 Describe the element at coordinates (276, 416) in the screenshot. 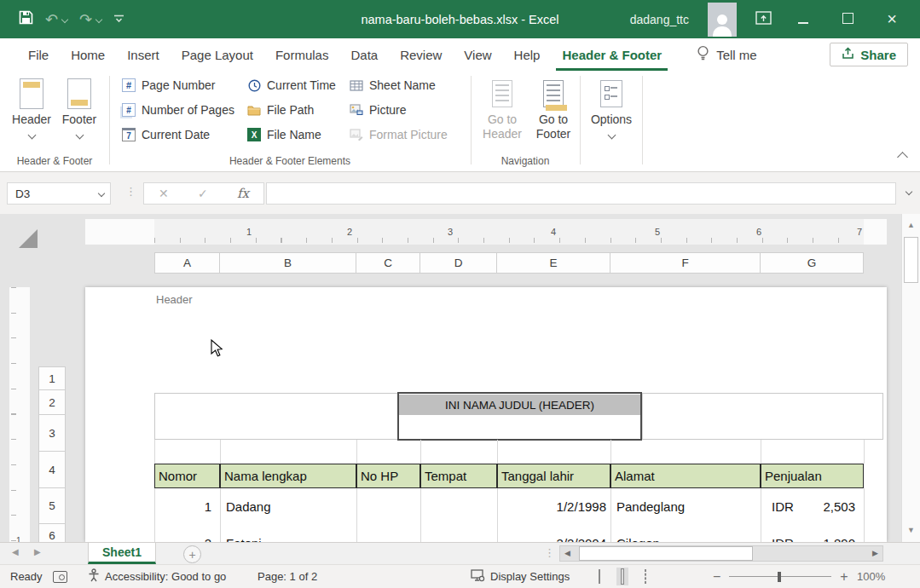

I see `header-left-section` at that location.